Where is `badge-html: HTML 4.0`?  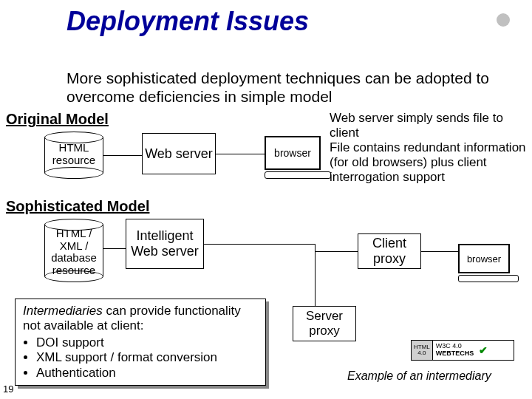
badge-html: HTML 4.0 is located at coordinates (423, 350).